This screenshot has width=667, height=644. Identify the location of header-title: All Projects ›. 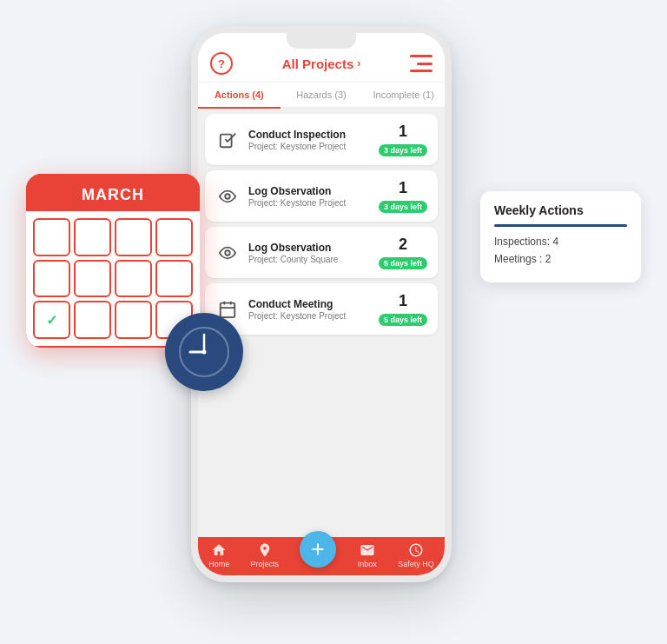
(321, 64).